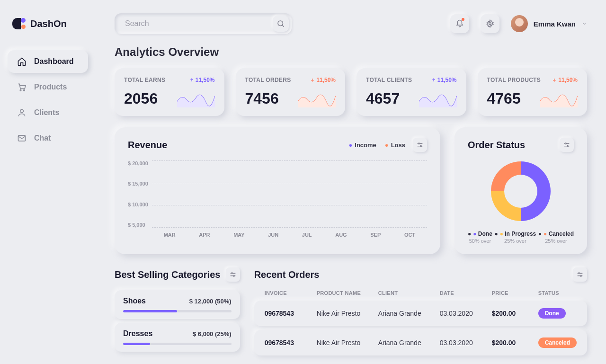 Image resolution: width=606 pixels, height=364 pixels. What do you see at coordinates (351, 52) in the screenshot?
I see `page-title: Analytics Overview` at bounding box center [351, 52].